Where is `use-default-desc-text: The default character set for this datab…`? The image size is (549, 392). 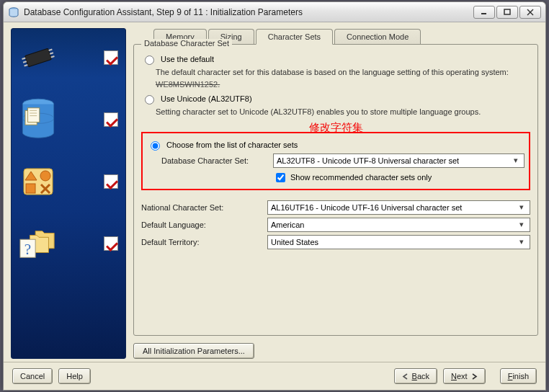 use-default-desc-text: The default character set for this datab… is located at coordinates (332, 72).